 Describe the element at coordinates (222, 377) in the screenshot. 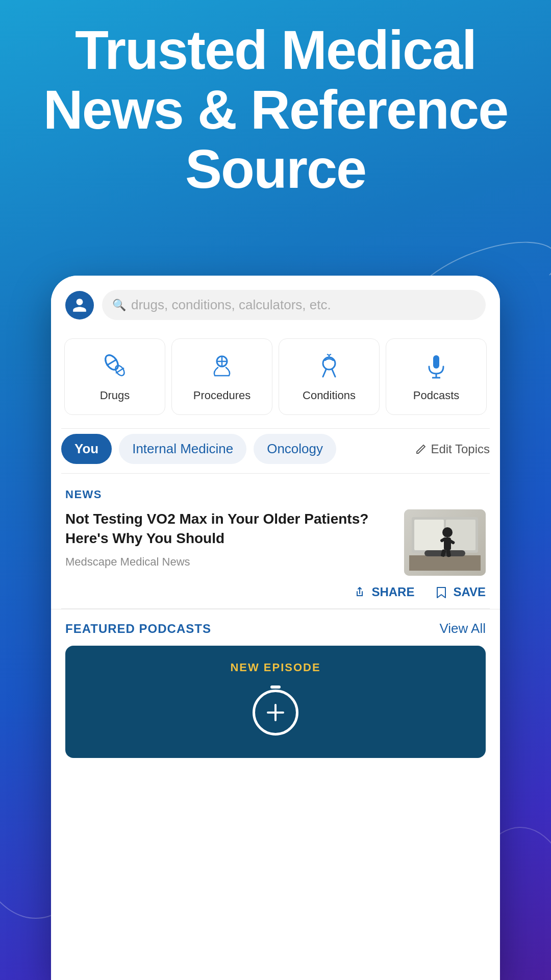

I see `category-procedures: Procedures` at that location.